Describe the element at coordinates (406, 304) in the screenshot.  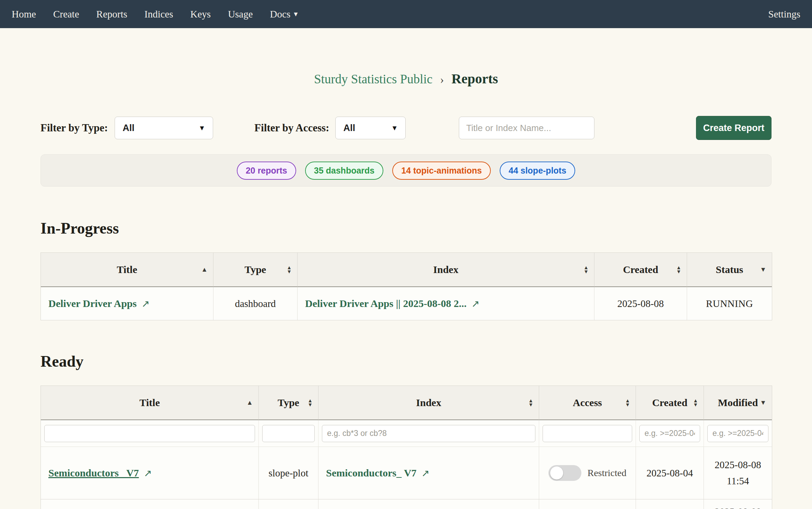
I see `table-row: Deliver Driver Apps ↗ dashboard Deliver …` at that location.